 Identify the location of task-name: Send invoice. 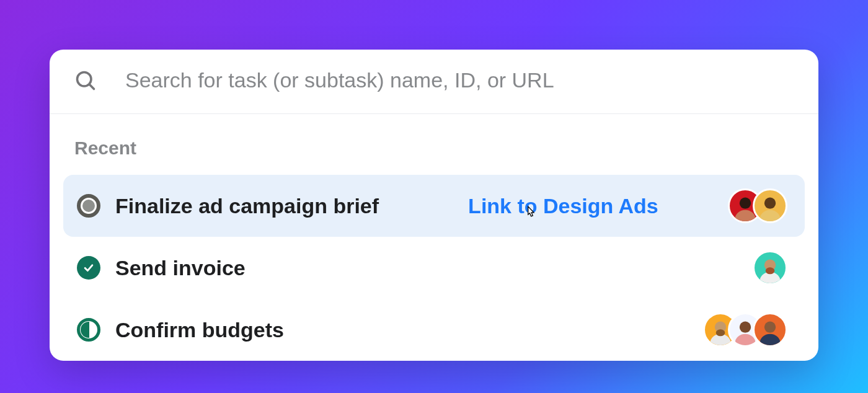
(180, 268).